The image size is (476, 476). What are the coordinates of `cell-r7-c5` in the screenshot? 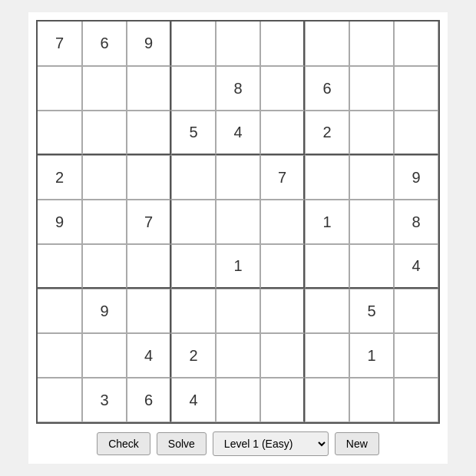 It's located at (238, 311).